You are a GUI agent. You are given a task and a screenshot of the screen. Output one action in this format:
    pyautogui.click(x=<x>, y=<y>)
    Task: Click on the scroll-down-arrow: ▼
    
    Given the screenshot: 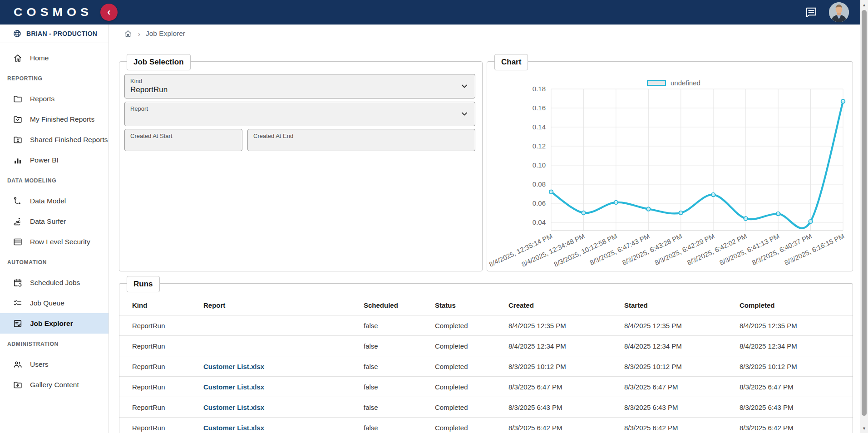 What is the action you would take?
    pyautogui.click(x=864, y=428)
    